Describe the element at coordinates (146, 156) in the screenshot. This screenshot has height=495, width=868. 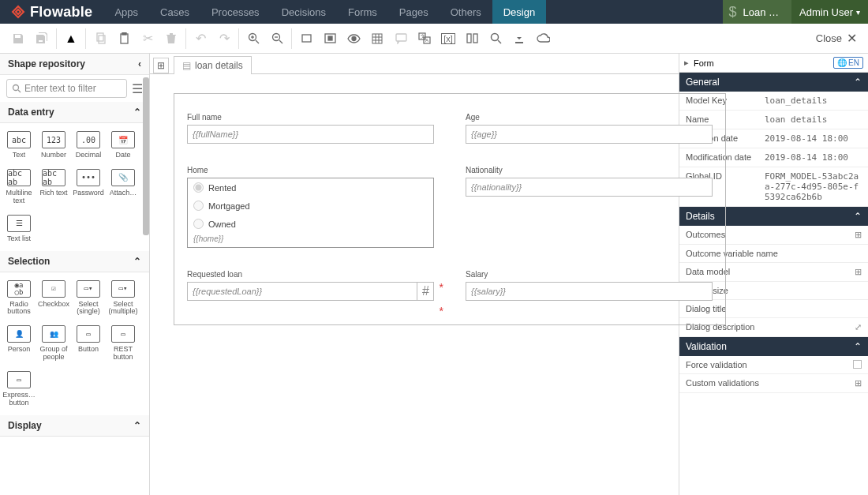
I see `scrollbar` at that location.